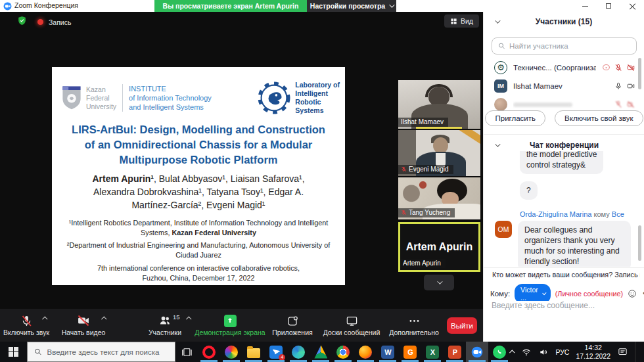 This screenshot has height=362, width=644. Describe the element at coordinates (609, 6) in the screenshot. I see `maximize-button` at that location.